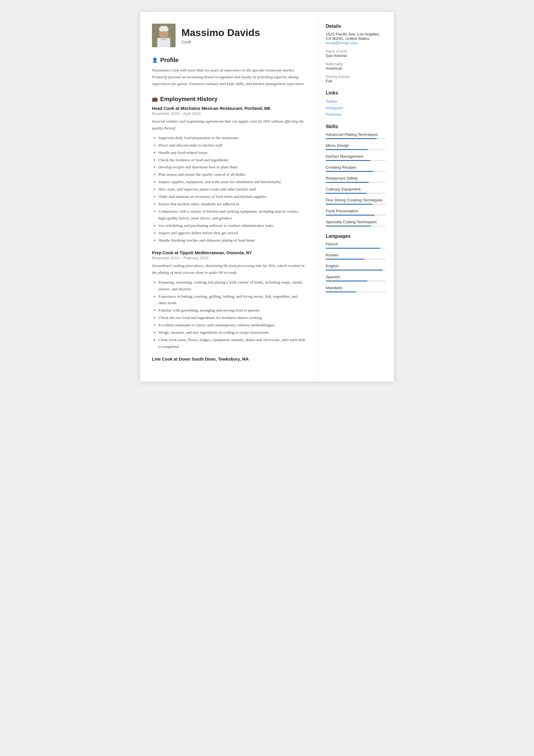 Image resolution: width=534 pixels, height=756 pixels. What do you see at coordinates (356, 289) in the screenshot?
I see `language-item: Mandarin` at bounding box center [356, 289].